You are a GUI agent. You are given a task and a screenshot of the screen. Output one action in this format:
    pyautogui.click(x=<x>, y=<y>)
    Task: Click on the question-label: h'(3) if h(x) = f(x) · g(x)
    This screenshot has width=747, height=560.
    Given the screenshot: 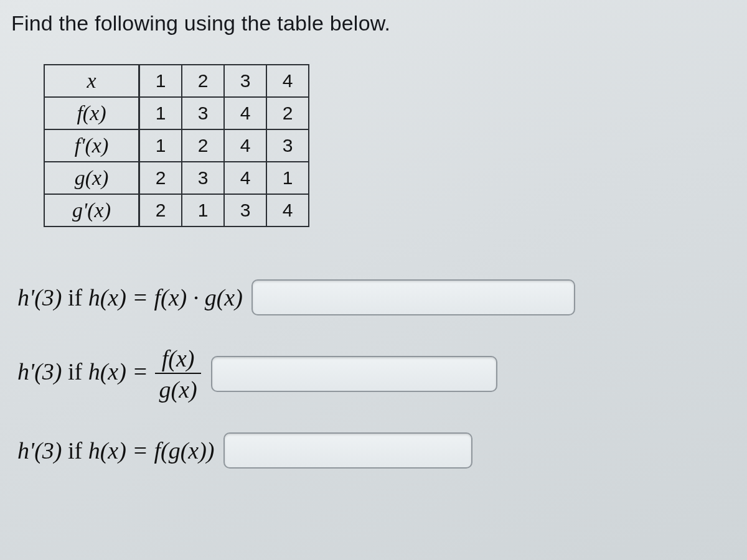 What is the action you would take?
    pyautogui.click(x=130, y=297)
    